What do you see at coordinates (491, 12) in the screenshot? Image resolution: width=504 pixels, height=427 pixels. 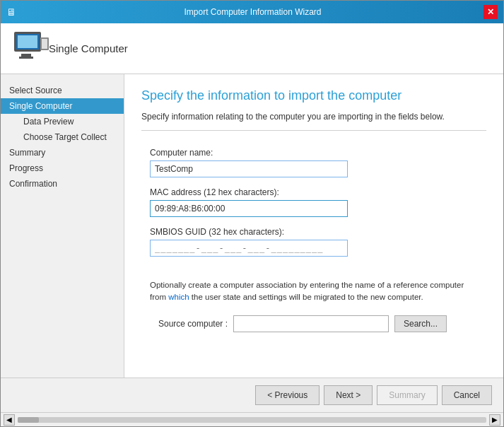 I see `close-button: ✕` at bounding box center [491, 12].